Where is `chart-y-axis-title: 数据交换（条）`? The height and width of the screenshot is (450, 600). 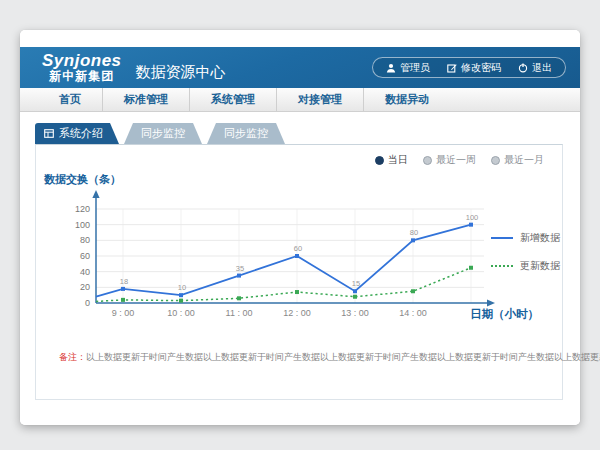 chart-y-axis-title: 数据交换（条） is located at coordinates (82, 180).